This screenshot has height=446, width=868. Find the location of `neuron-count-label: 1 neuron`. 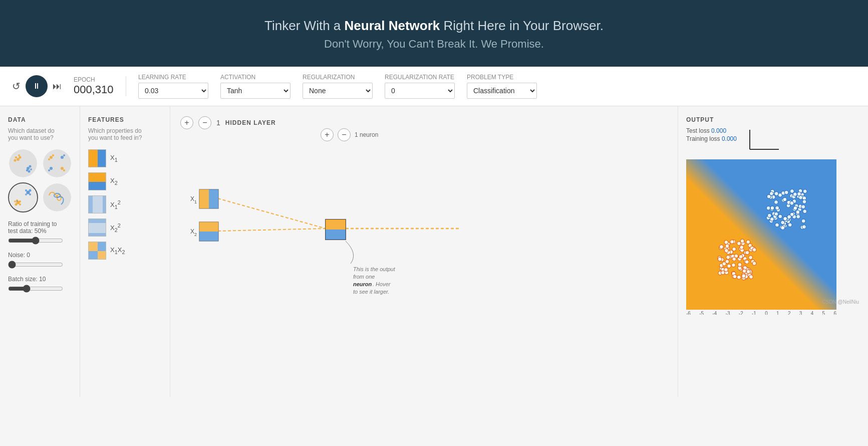

neuron-count-label: 1 neuron is located at coordinates (367, 135).